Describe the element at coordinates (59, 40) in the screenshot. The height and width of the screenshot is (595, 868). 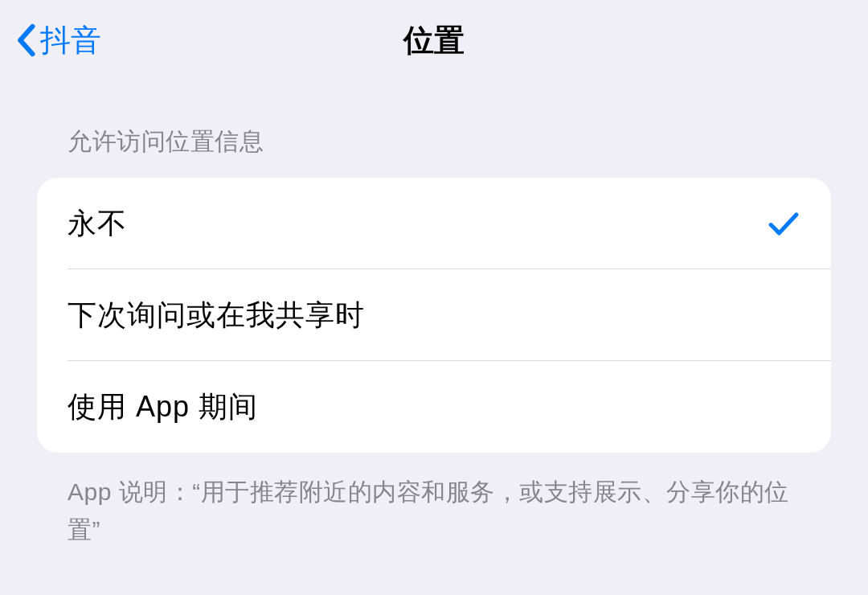
I see `back-button: 抖音` at that location.